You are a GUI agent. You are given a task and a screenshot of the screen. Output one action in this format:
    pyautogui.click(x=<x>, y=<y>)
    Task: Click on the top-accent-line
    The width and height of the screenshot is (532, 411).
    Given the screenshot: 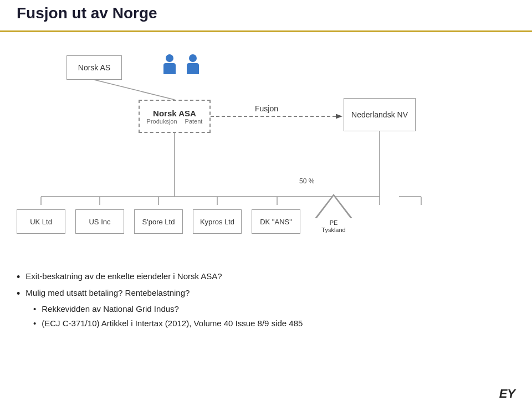 What is the action you would take?
    pyautogui.click(x=266, y=31)
    